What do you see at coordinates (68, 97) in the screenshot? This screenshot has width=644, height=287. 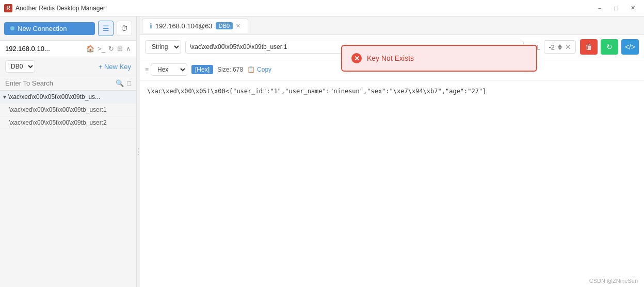 I see `folder-item: ▾ \xac\xed\x00\x05t\x00\x09tb_us...` at bounding box center [68, 97].